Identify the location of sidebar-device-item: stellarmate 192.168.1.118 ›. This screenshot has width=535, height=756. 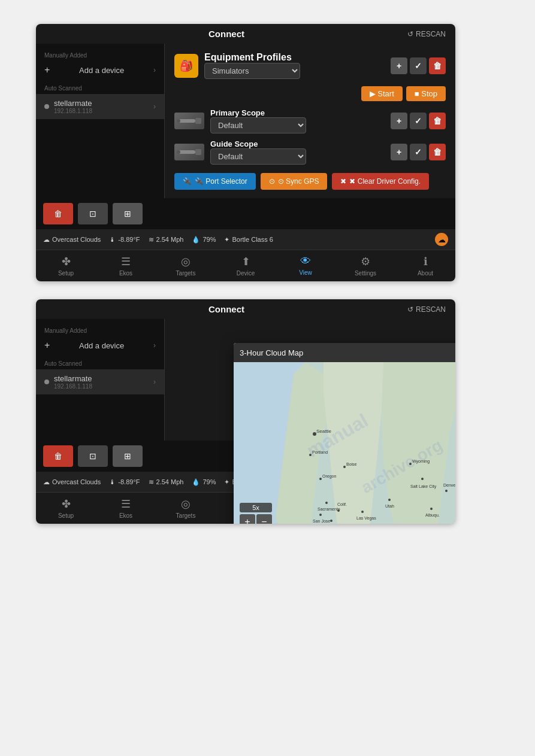
(100, 107).